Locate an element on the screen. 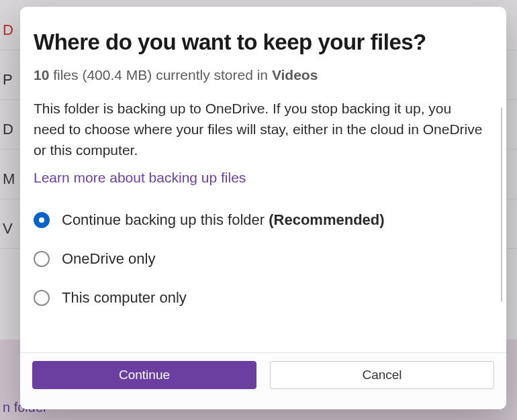 This screenshot has width=517, height=420. cancel-button: Cancel is located at coordinates (382, 375).